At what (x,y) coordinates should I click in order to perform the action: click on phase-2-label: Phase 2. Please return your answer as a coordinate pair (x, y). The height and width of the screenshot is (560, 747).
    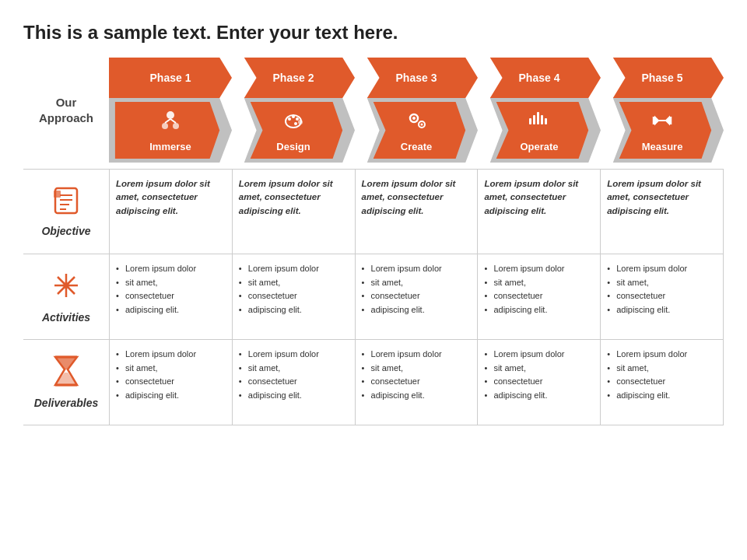
    Looking at the image, I should click on (294, 78).